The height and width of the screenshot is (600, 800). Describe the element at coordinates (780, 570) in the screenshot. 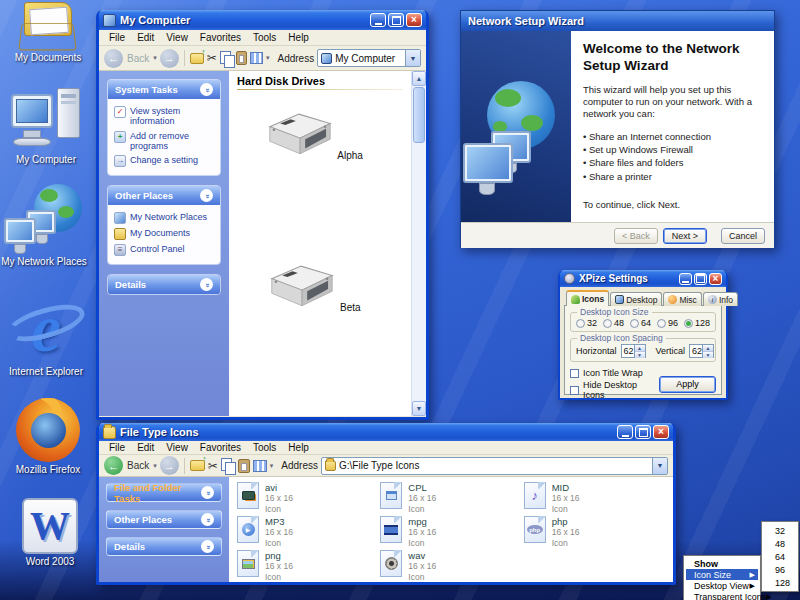

I see `submenu-item-96: 96` at that location.